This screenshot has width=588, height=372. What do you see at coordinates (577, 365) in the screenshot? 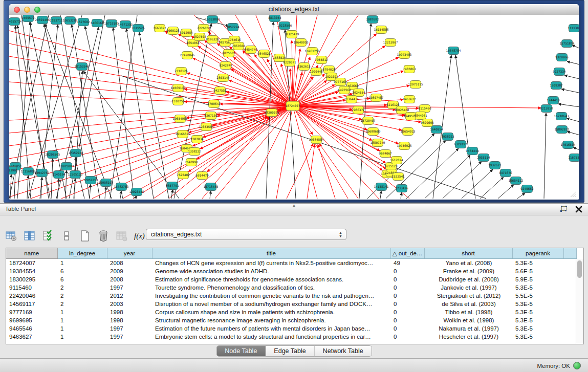
I see `memory-ok-indicator` at bounding box center [577, 365].